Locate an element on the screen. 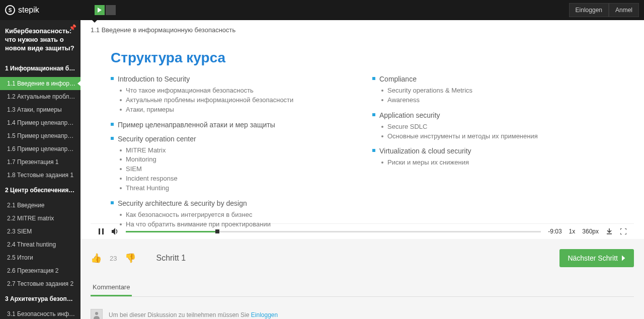 This screenshot has height=319, width=644. lesson-item: 1.6 Пример целенаправле… is located at coordinates (40, 149).